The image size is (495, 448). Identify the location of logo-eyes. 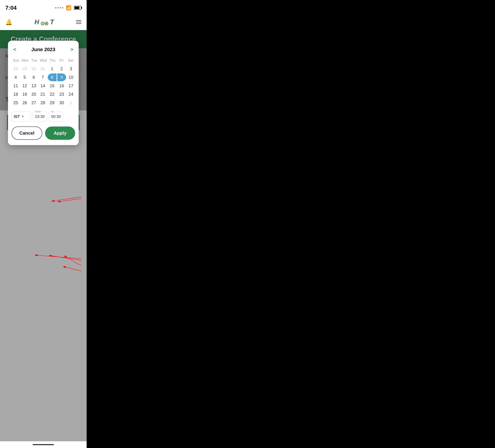
(45, 24).